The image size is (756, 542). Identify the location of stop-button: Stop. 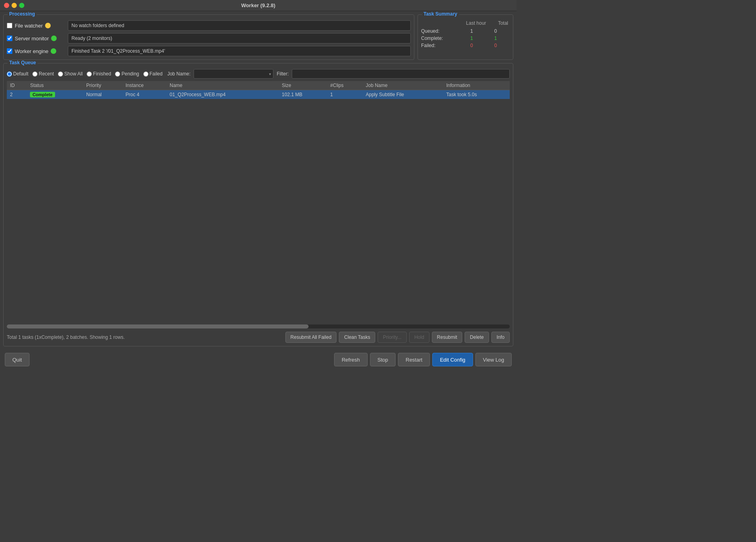
(383, 360).